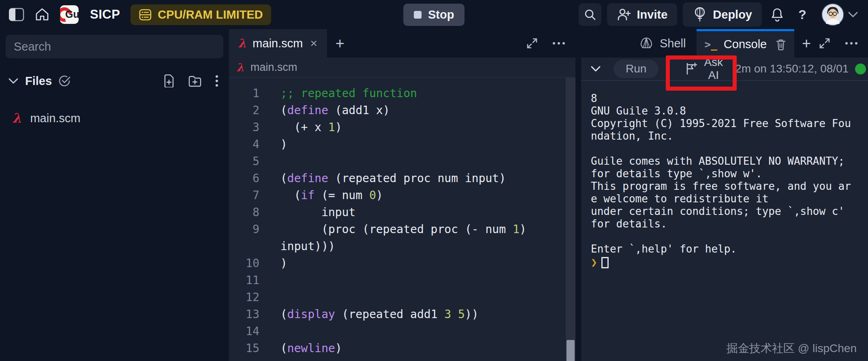 This screenshot has height=361, width=868. I want to click on resource-limit-badge: CPU/RAM LIMITED, so click(201, 15).